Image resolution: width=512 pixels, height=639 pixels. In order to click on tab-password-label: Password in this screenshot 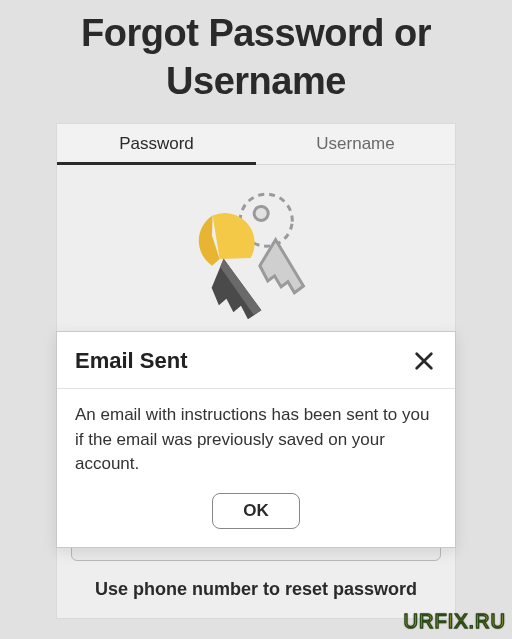, I will do `click(156, 144)`.